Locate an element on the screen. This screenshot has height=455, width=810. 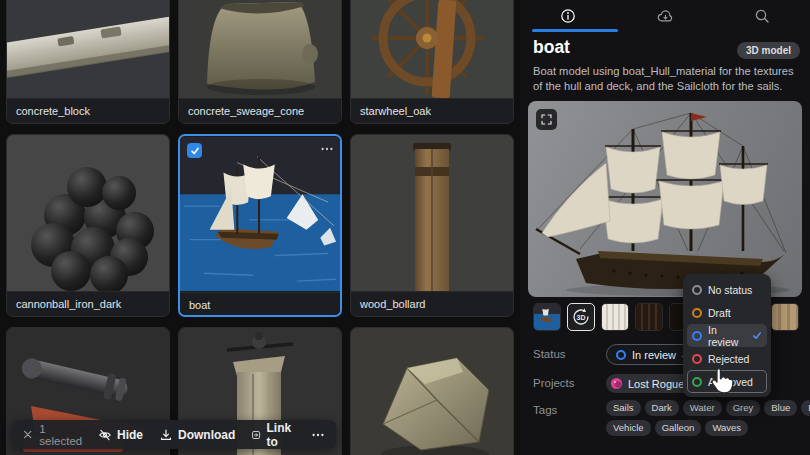
wood-bollard-thumbnail is located at coordinates (432, 213).